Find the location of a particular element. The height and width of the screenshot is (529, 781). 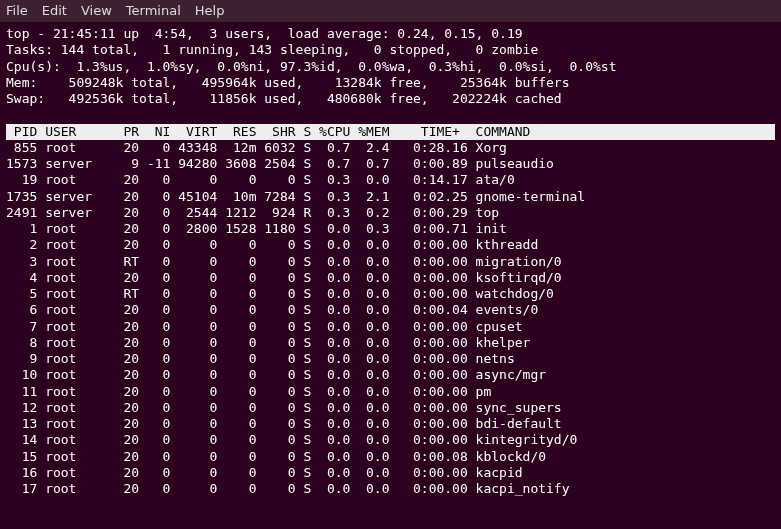

process-row: 12 root 20 0 0 0 0 S 0.0 0.0 0:00.00 syn… is located at coordinates (390, 408).